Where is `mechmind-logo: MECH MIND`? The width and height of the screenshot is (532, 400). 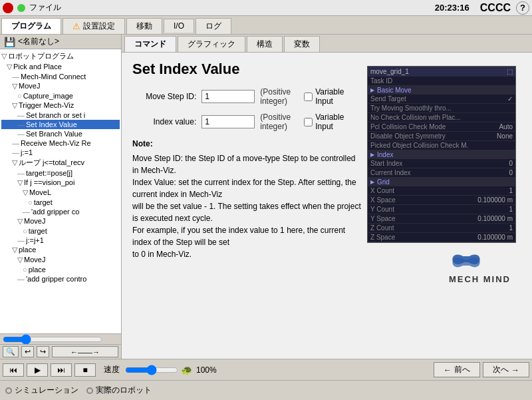
mechmind-logo: MECH MIND is located at coordinates (480, 268).